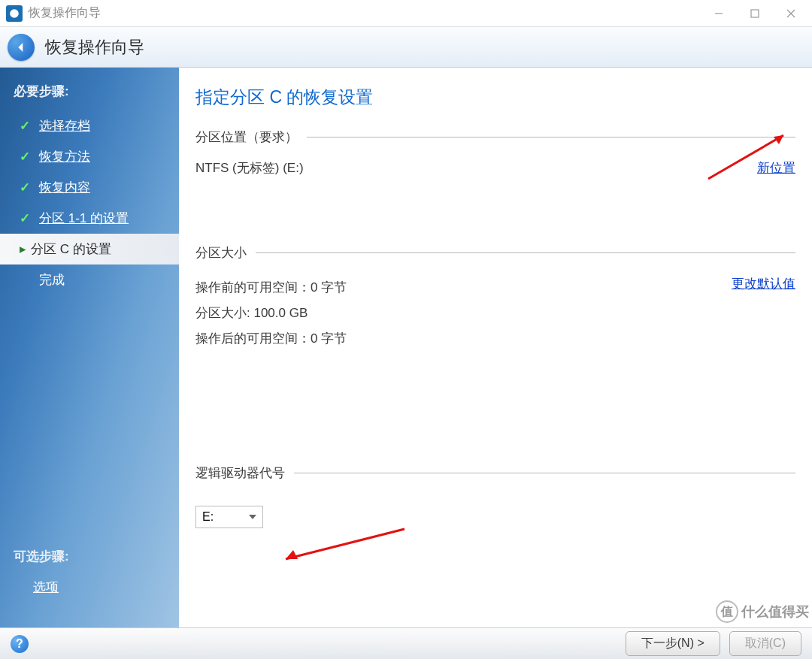 This screenshot has height=659, width=812. Describe the element at coordinates (776, 168) in the screenshot. I see `new-location-link: 新位置` at that location.